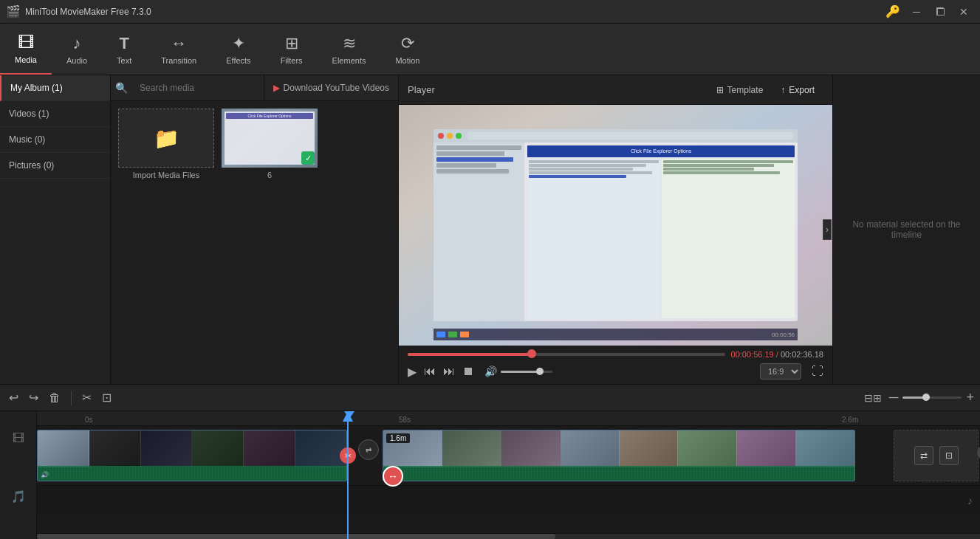  Describe the element at coordinates (540, 371) in the screenshot. I see `volume-thumb` at that location.